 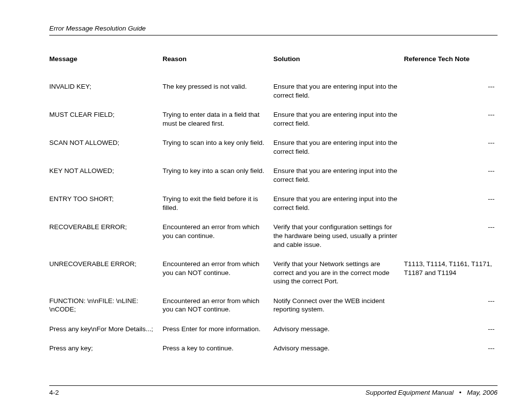 I want to click on cell-reference: T1113, T1114, T1161, T1171, T1187 and T1…, so click(x=451, y=278).